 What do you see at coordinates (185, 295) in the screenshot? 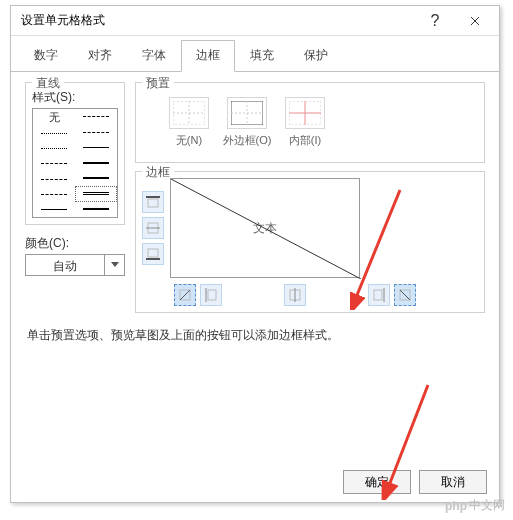
I see `border-diag-up-icon` at bounding box center [185, 295].